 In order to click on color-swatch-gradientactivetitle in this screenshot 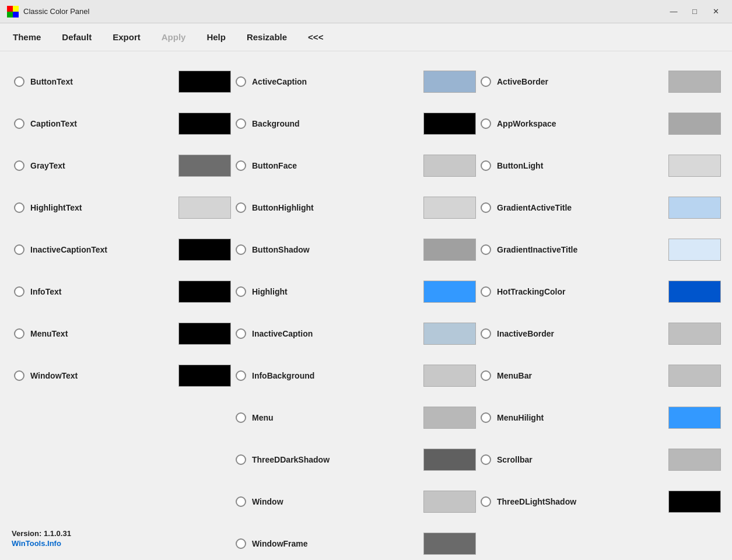, I will do `click(695, 208)`.